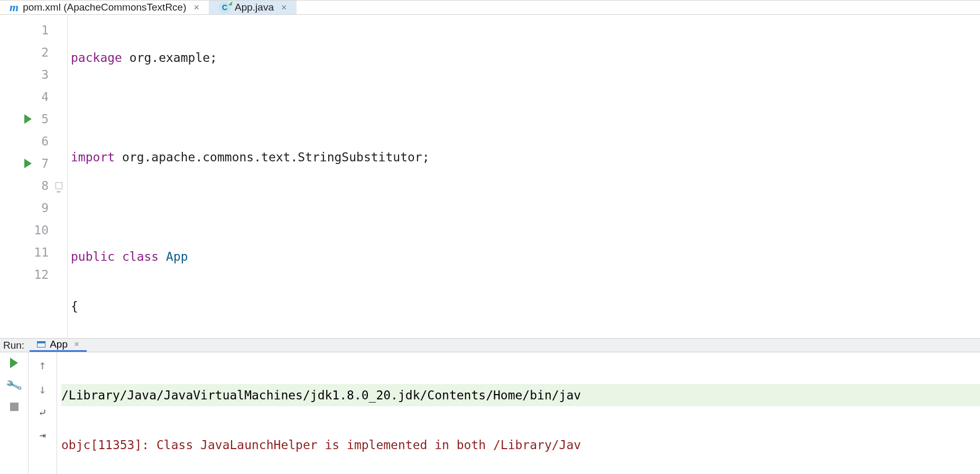 This screenshot has height=474, width=980. Describe the element at coordinates (14, 385) in the screenshot. I see `wrench-icon: 🔧` at that location.